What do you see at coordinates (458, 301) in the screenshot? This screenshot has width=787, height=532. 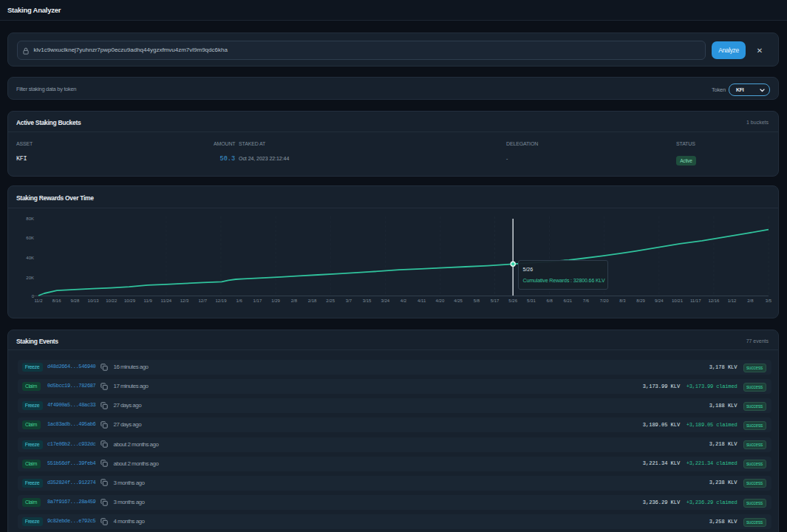 I see `svg-text: 4/25` at bounding box center [458, 301].